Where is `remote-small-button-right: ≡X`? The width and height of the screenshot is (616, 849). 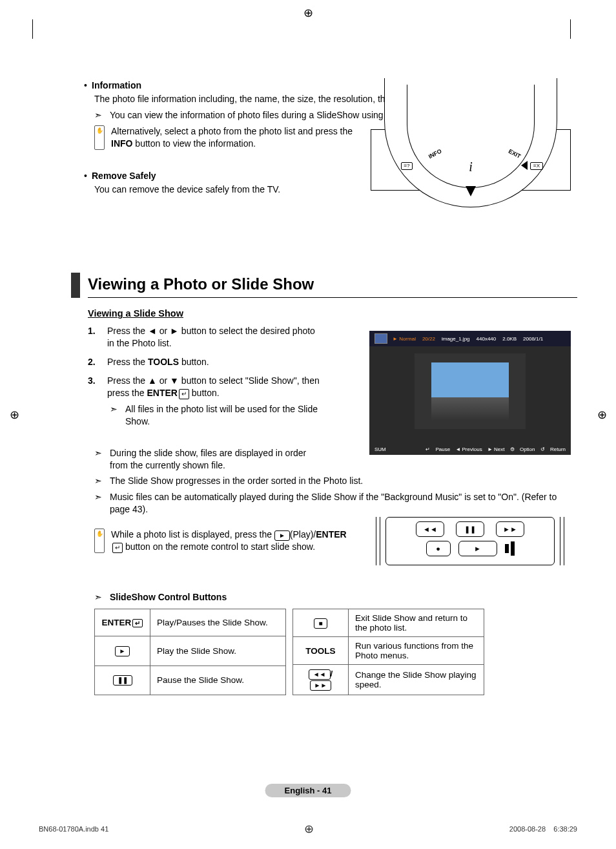 remote-small-button-right: ≡X is located at coordinates (537, 166).